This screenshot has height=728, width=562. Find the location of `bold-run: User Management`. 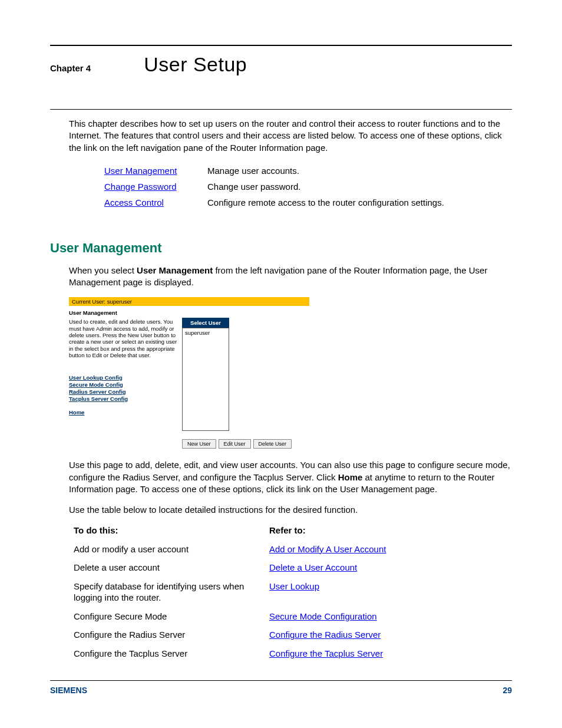

bold-run: User Management is located at coordinates (174, 270).